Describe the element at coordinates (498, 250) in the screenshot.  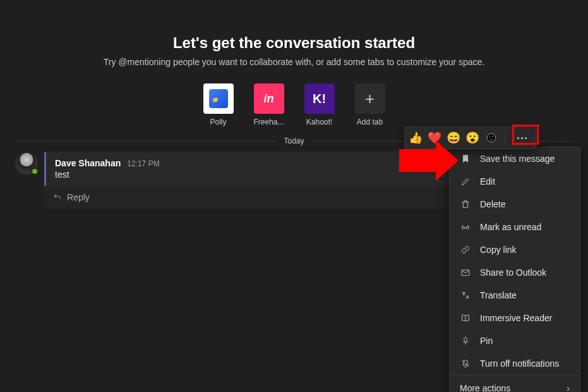
I see `menu-label: Copy link` at that location.